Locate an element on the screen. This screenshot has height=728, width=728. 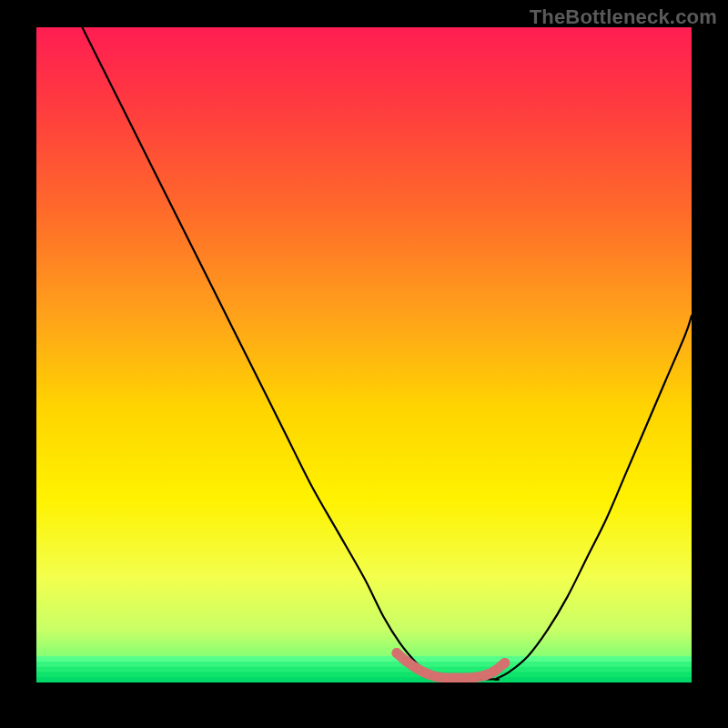
watermark-text: TheBottleneck.com is located at coordinates (623, 17).